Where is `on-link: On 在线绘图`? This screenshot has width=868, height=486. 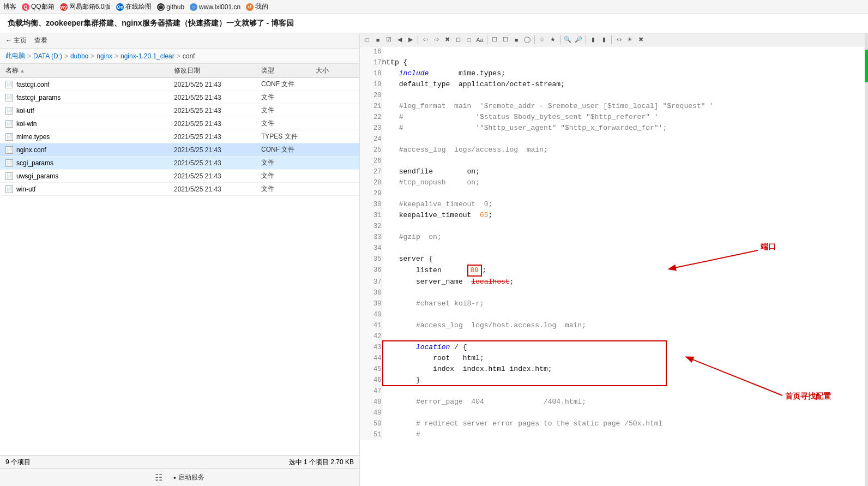
on-link: On 在线绘图 is located at coordinates (134, 7).